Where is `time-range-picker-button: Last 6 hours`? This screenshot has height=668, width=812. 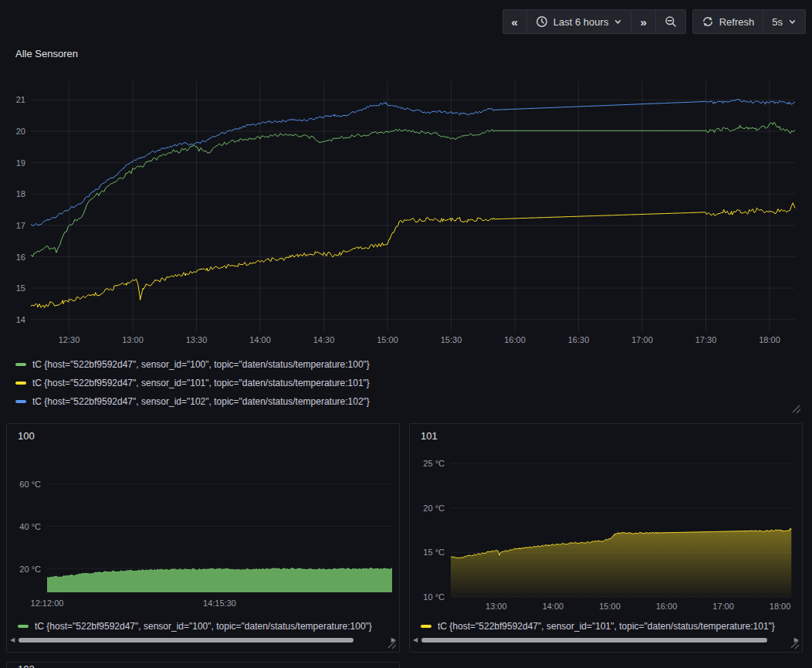
time-range-picker-button: Last 6 hours is located at coordinates (579, 22).